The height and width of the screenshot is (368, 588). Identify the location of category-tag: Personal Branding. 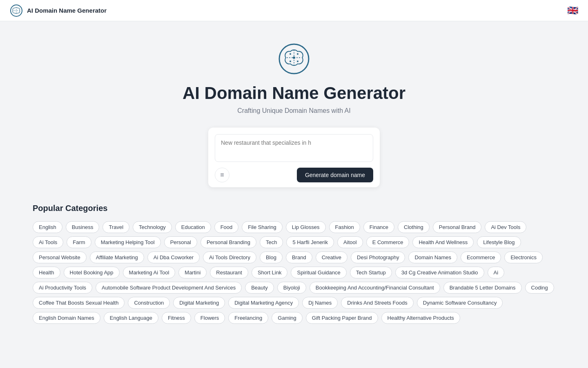
(229, 242).